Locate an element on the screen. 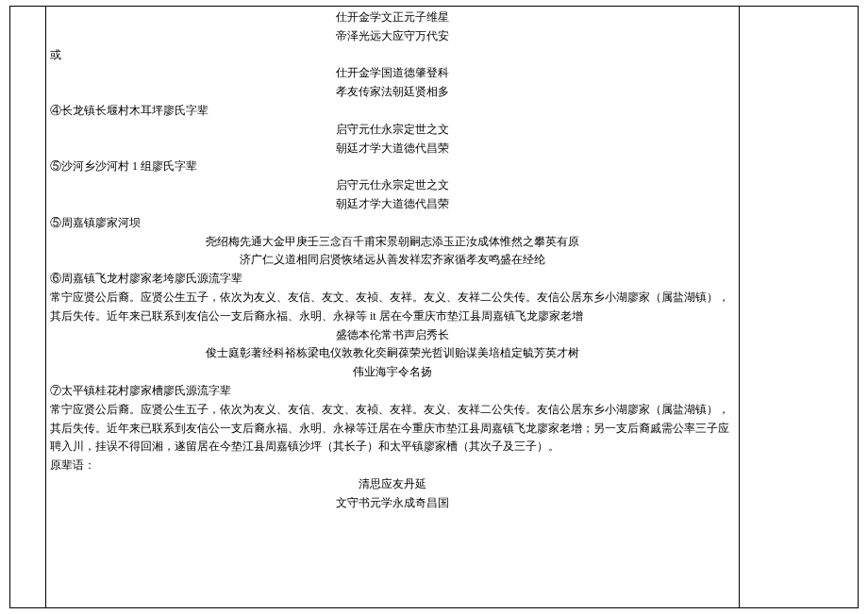 The height and width of the screenshot is (614, 868). couplet-line: 尧绍梅先通大金甲庚壬三念百千甫宋景朝嗣志添玉正汝成体惟然之攀英有原 is located at coordinates (392, 242).